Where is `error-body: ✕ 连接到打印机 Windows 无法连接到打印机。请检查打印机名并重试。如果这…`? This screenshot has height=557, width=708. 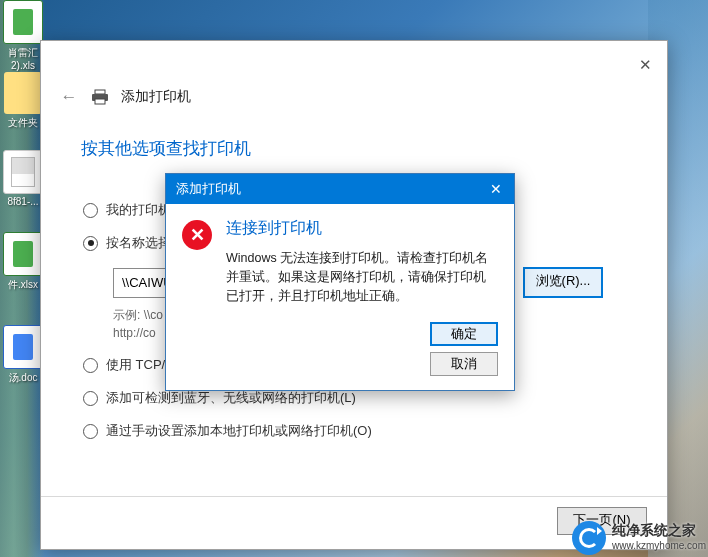
error-body: ✕ 连接到打印机 Windows 无法连接到打印机。请检查打印机名并重试。如果这… is located at coordinates (340, 261).